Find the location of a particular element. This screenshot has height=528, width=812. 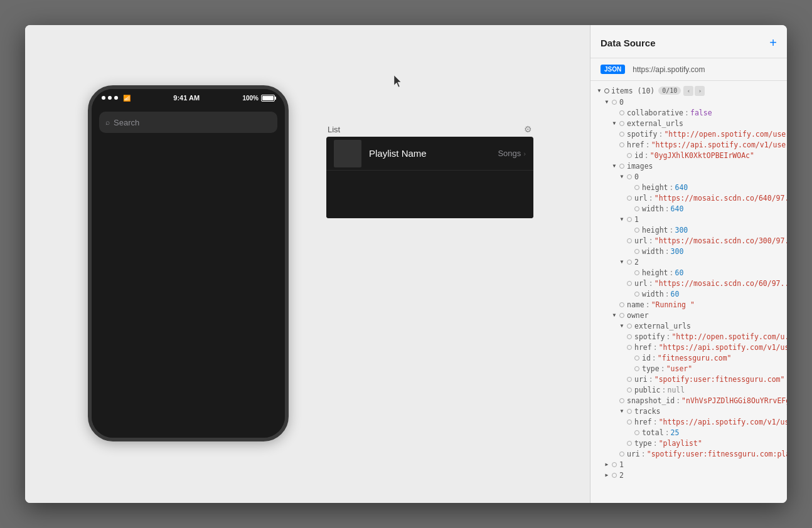

json-bar: JSON https://api.spotify.com is located at coordinates (689, 70).